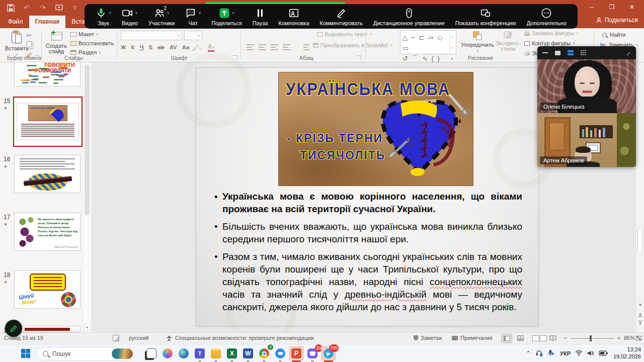  Describe the element at coordinates (639, 338) in the screenshot. I see `fit-to-window-icon` at that location.